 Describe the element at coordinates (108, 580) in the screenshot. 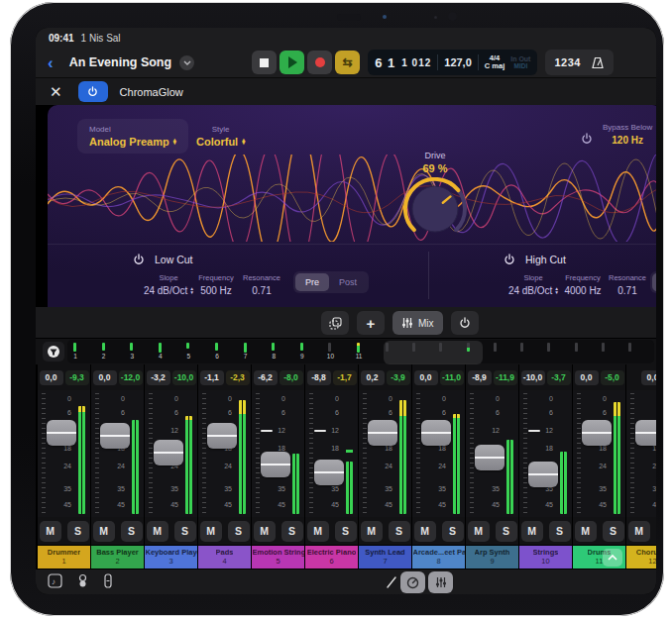

I see `fader-tools-icon` at that location.